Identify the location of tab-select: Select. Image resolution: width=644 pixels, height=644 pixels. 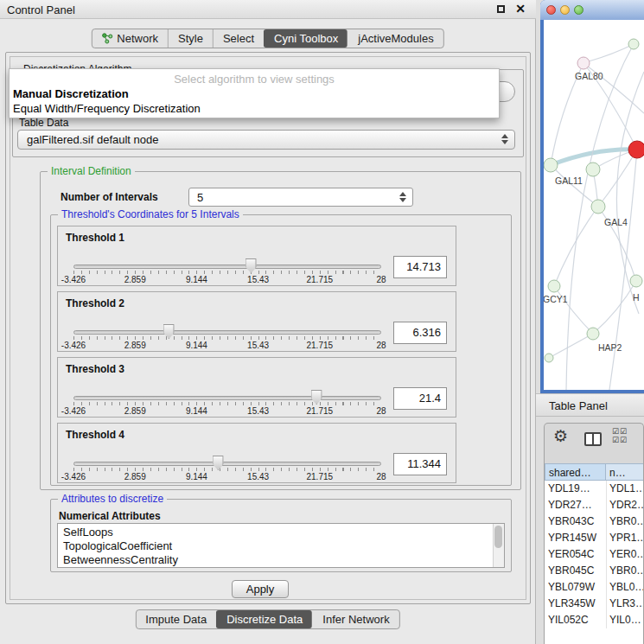
(239, 38).